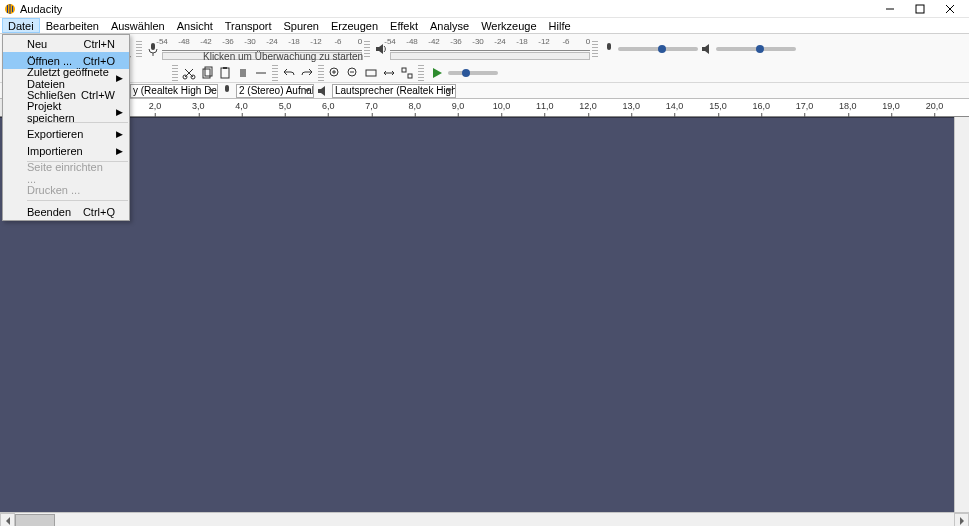 The image size is (969, 526). Describe the element at coordinates (890, 9) in the screenshot. I see `minimize-button` at that location.